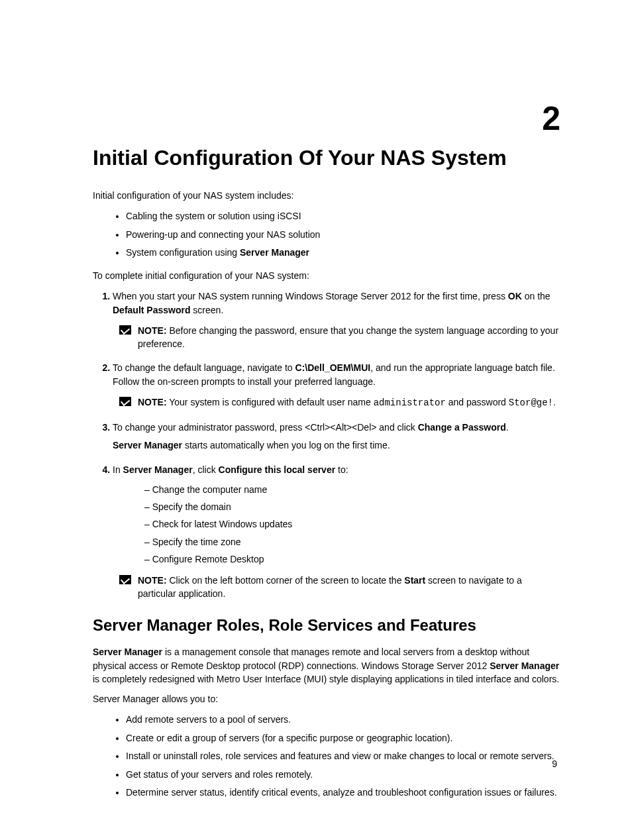 Image resolution: width=632 pixels, height=840 pixels. What do you see at coordinates (551, 119) in the screenshot?
I see `chapter-number: 2` at bounding box center [551, 119].